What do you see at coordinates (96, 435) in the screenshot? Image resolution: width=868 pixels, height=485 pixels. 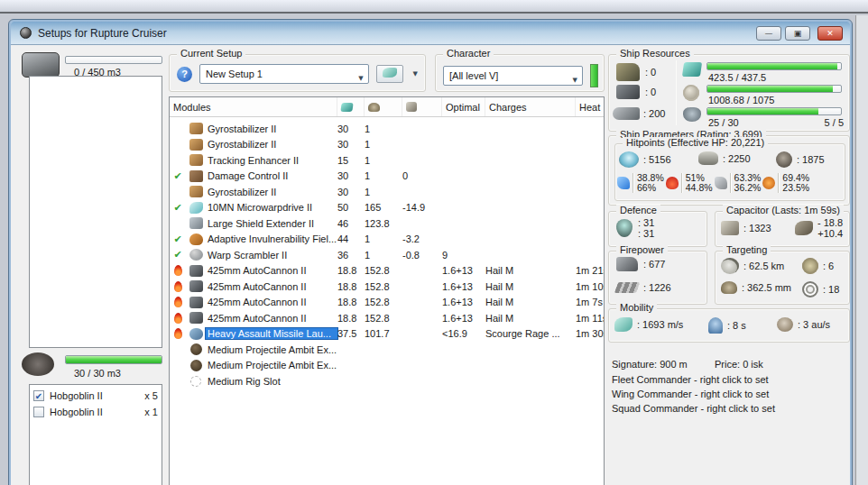 I see `drone-list: Hobgoblin II x 5 Hobgoblin II x 1` at bounding box center [96, 435].